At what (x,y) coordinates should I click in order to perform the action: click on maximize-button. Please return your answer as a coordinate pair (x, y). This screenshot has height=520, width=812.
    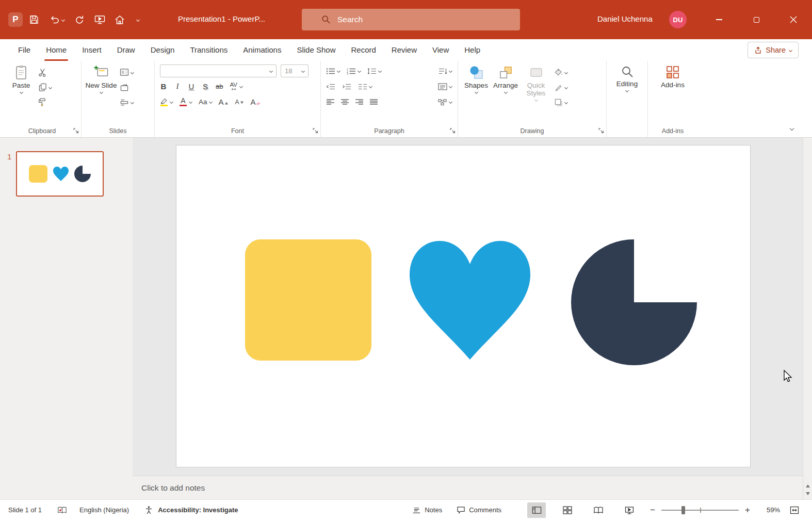
    Looking at the image, I should click on (756, 20).